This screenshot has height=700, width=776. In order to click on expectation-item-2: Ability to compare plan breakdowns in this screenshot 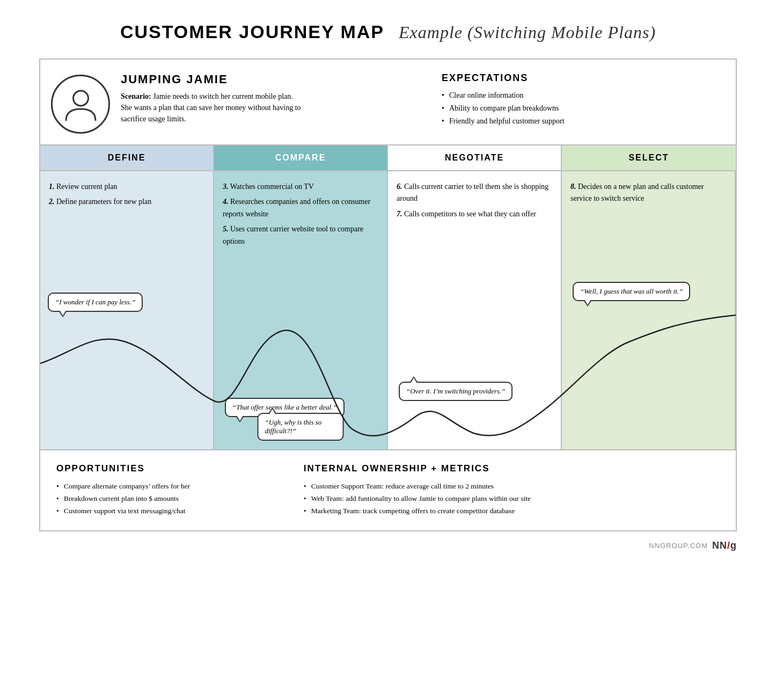, I will do `click(581, 108)`.